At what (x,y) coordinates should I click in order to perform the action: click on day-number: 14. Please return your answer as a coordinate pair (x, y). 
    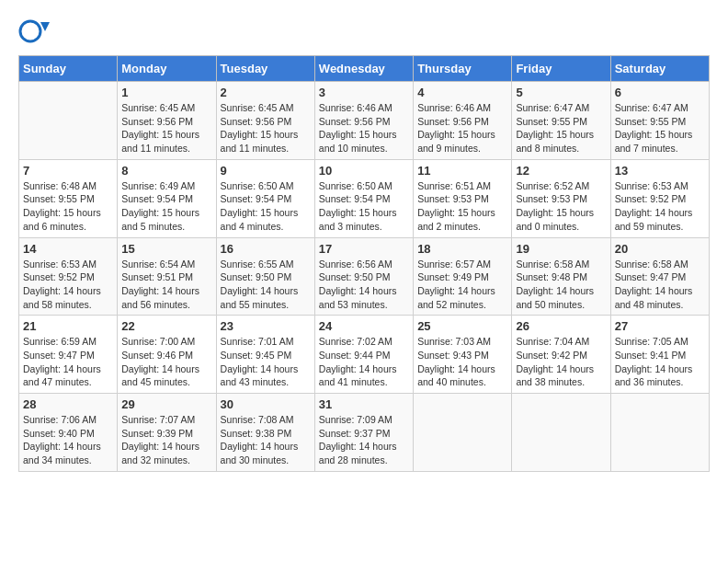
    Looking at the image, I should click on (68, 248).